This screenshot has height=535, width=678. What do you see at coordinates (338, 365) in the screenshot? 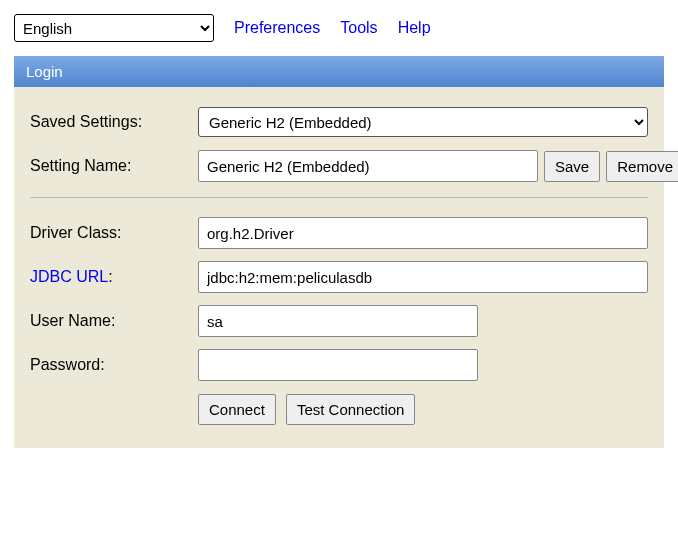
I see `password-input` at bounding box center [338, 365].